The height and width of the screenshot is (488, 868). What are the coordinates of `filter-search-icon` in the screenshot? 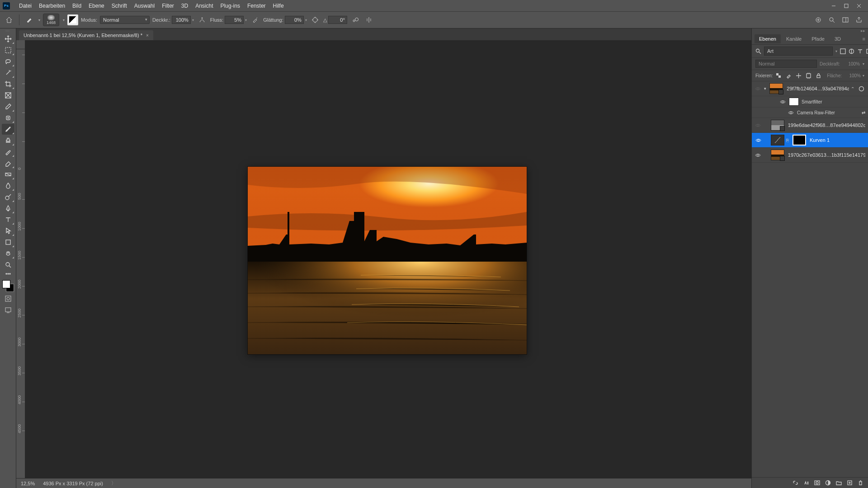 It's located at (759, 51).